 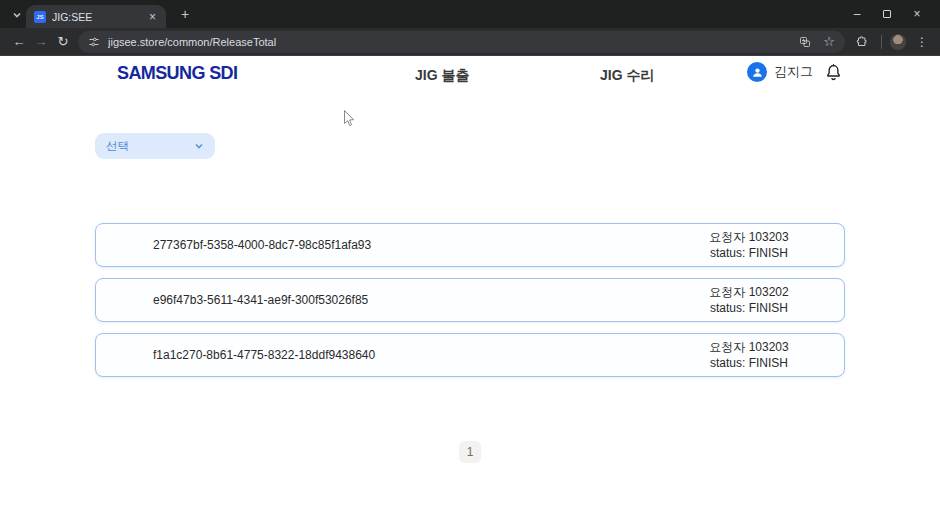 I want to click on close-button: ×, so click(x=917, y=14).